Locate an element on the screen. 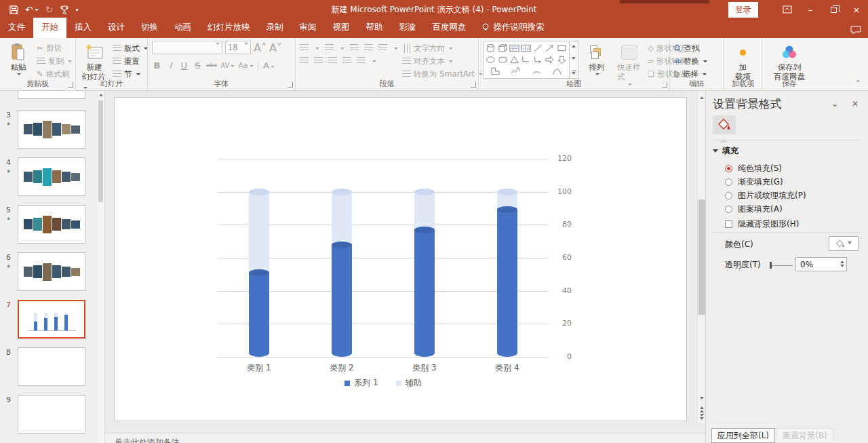  gallery-more-icon is located at coordinates (574, 73).